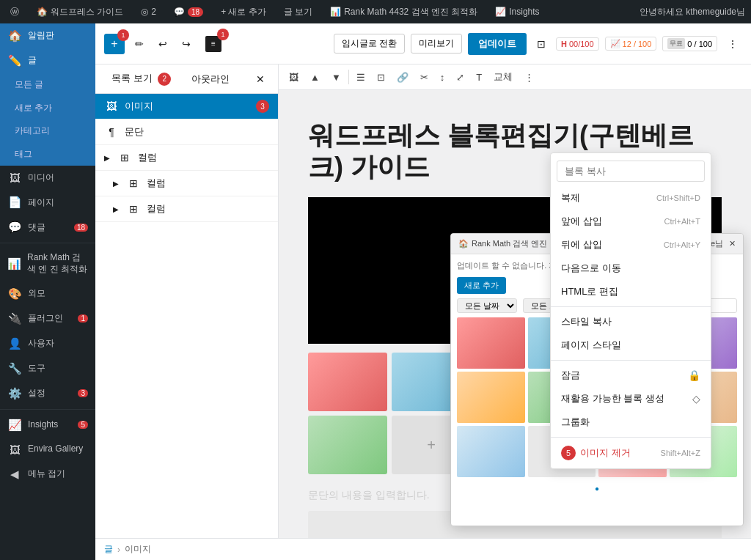  I want to click on block-item-image: 🖼 이미지 3, so click(186, 107).